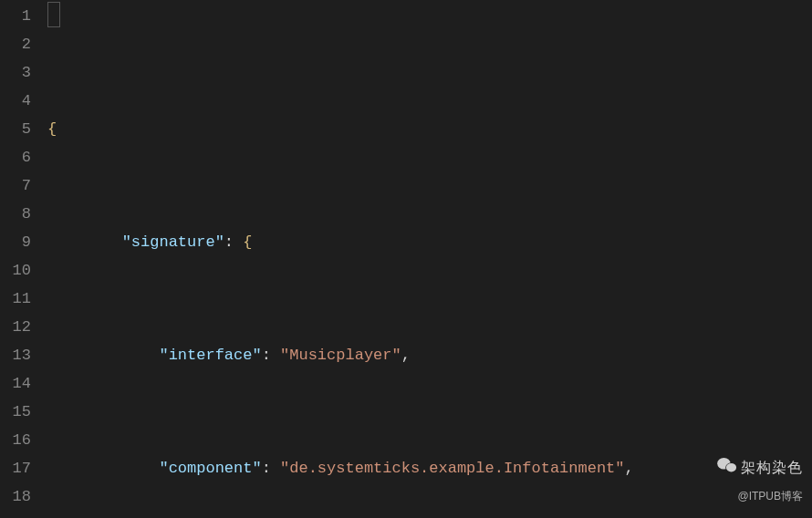 This screenshot has height=518, width=812. I want to click on bracket-match-highlight, so click(54, 15).